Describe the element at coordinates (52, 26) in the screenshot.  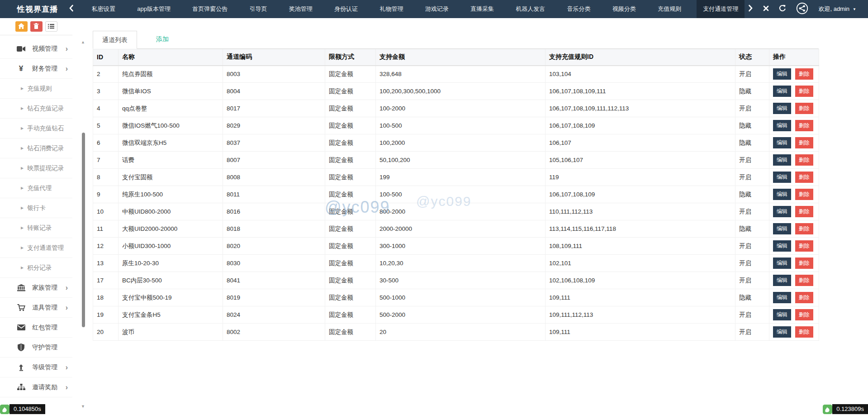
I see `menu-list-button` at that location.